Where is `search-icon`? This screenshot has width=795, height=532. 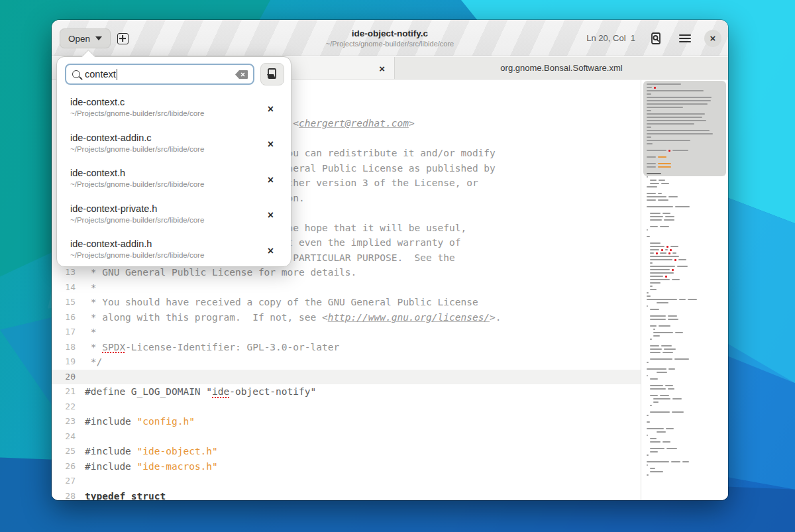 search-icon is located at coordinates (76, 74).